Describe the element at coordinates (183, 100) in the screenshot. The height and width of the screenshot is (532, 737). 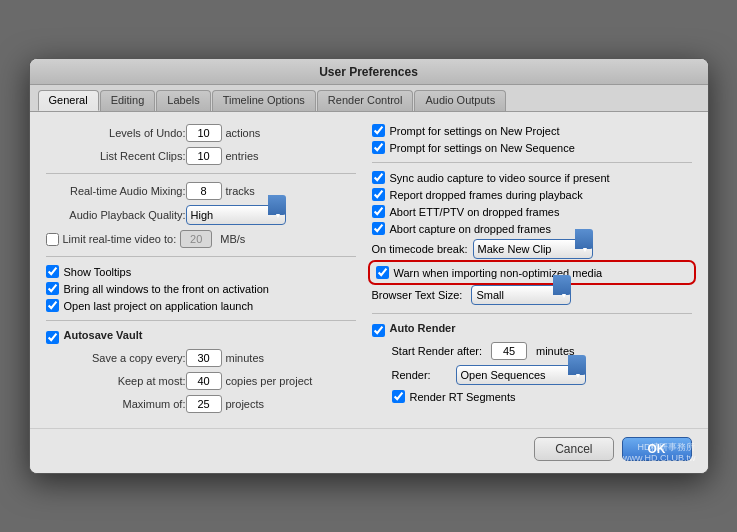
I see `tab-labels: Labels` at that location.